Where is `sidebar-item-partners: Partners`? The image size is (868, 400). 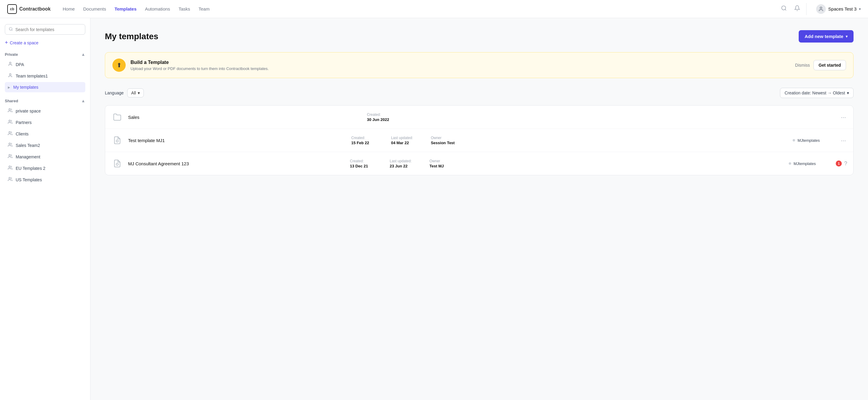 sidebar-item-partners: Partners is located at coordinates (45, 122).